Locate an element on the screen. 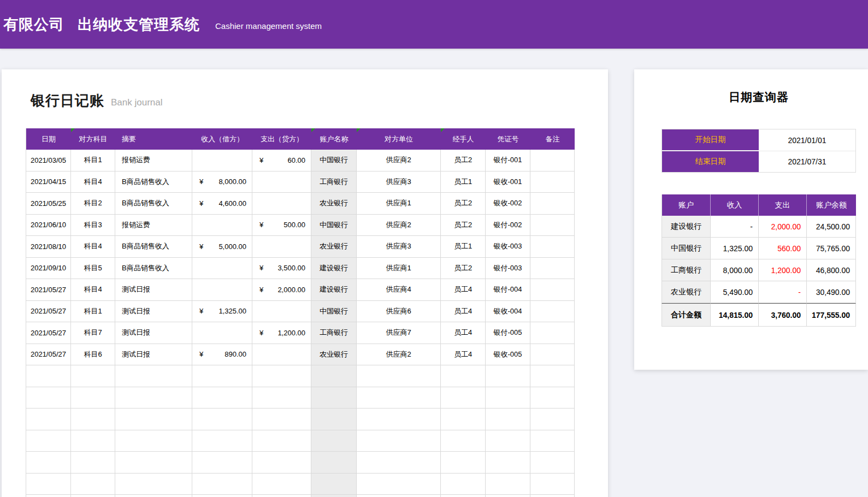  journal-cell-counterparty: 供应商1 is located at coordinates (399, 269).